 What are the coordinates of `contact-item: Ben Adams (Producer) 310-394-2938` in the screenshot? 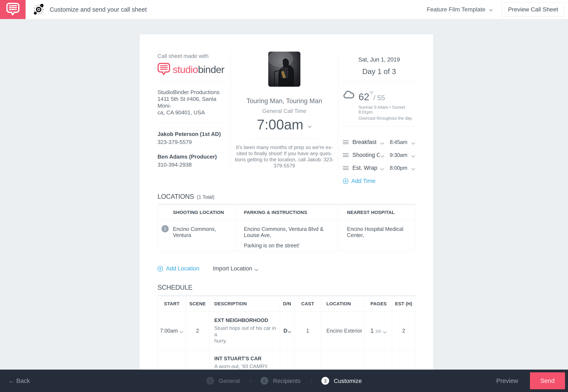 It's located at (191, 161).